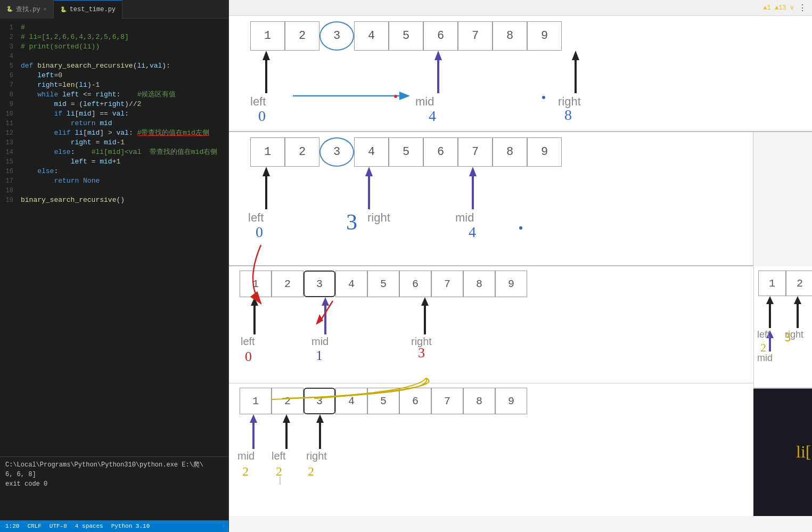 This screenshot has height=532, width=812. Describe the element at coordinates (319, 401) in the screenshot. I see `cell-4-3: 3` at that location.